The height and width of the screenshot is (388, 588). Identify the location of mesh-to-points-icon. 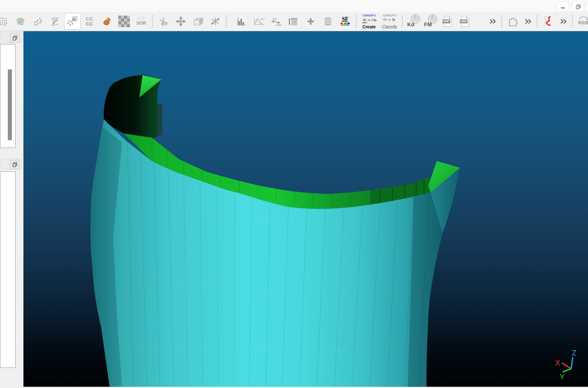
(55, 21).